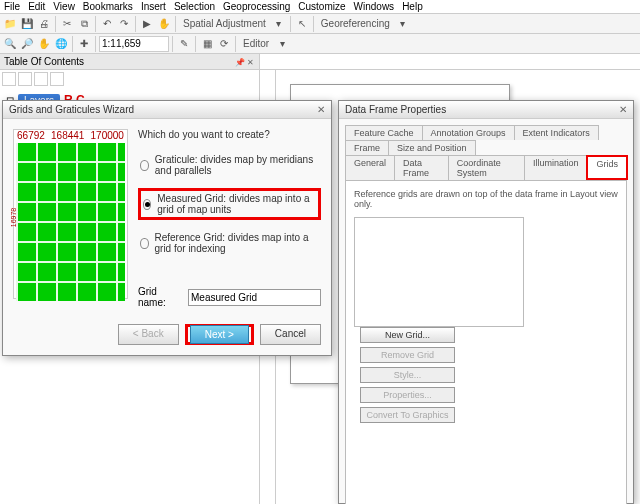 The height and width of the screenshot is (504, 640). Describe the element at coordinates (130, 79) in the screenshot. I see `toc-view-buttons` at that location.